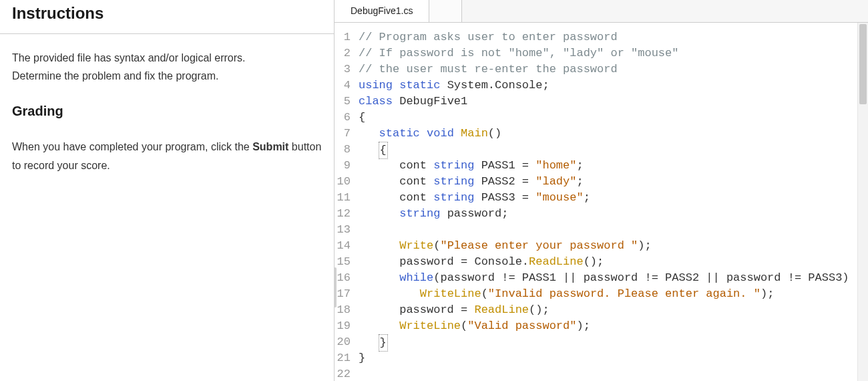 Image resolution: width=868 pixels, height=381 pixels. What do you see at coordinates (343, 358) in the screenshot?
I see `line-number: 21` at bounding box center [343, 358].